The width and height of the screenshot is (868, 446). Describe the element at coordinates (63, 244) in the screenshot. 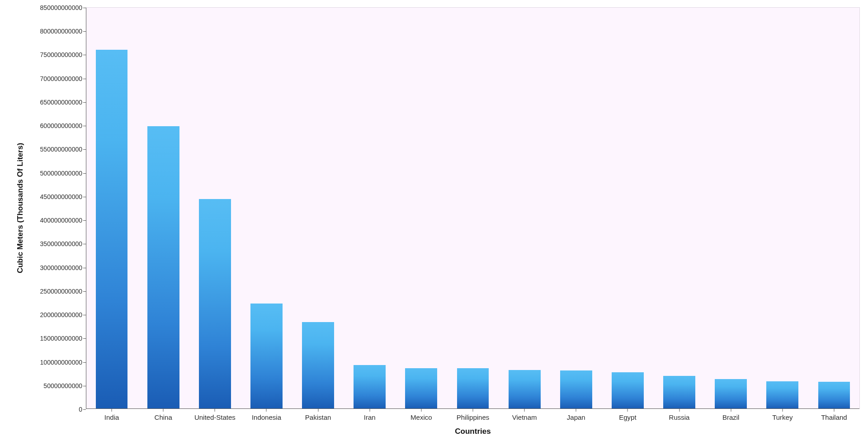

I see `ytick-label: 350000000000` at that location.